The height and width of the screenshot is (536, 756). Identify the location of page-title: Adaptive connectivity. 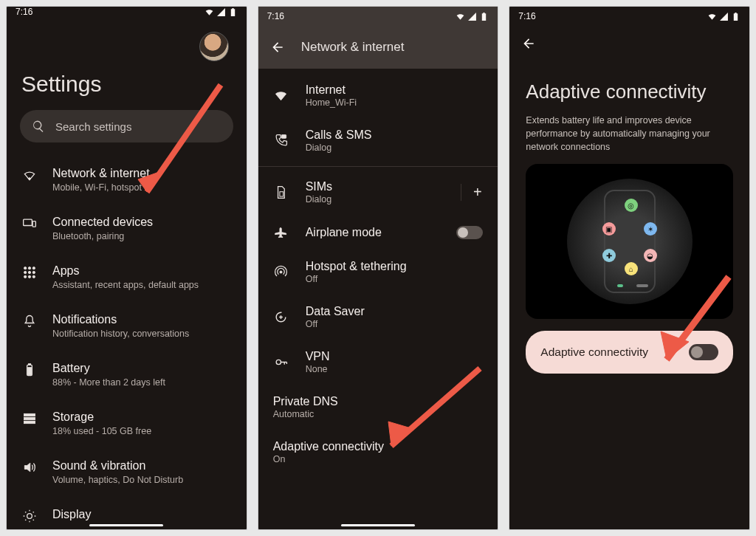
(629, 92).